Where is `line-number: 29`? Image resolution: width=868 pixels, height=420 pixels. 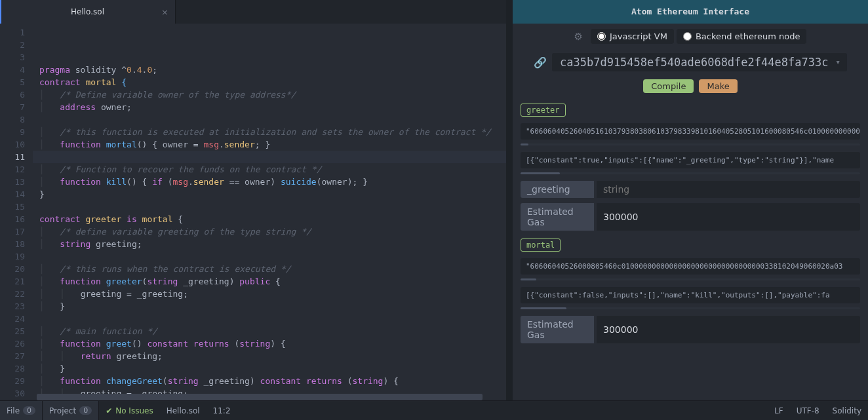 line-number: 29 is located at coordinates (12, 381).